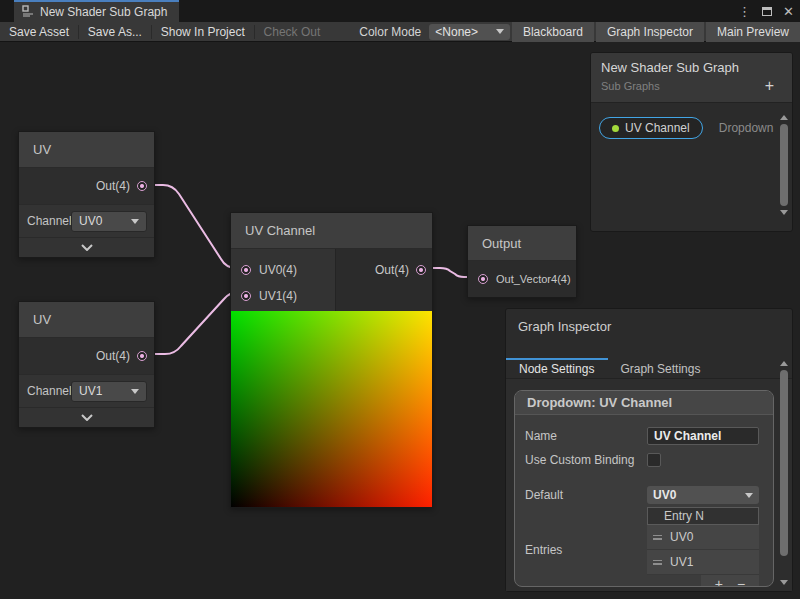 This screenshot has height=599, width=800. What do you see at coordinates (400, 11) in the screenshot?
I see `tab-bar: New Shader Sub Graph ⋮ ✕` at bounding box center [400, 11].